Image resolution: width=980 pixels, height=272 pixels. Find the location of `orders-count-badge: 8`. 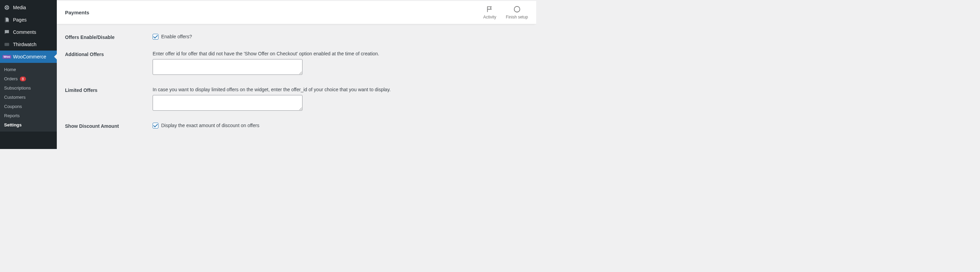

orders-count-badge: 8 is located at coordinates (23, 79).